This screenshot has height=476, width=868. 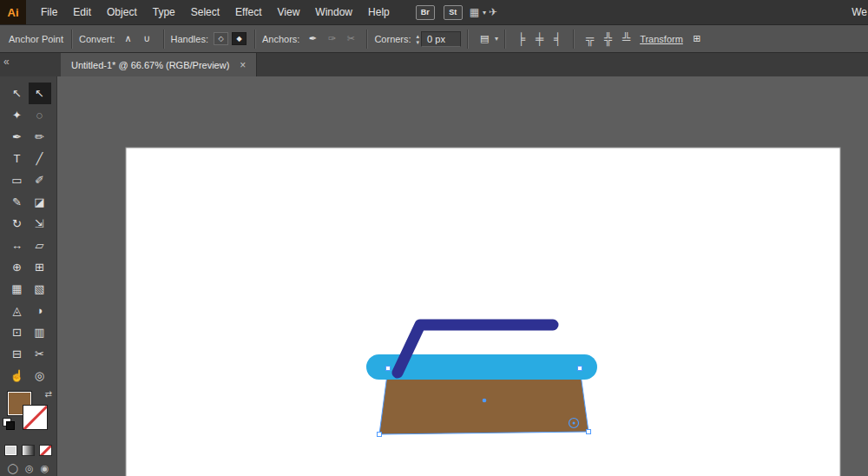 I want to click on transform-link: Transform, so click(x=661, y=39).